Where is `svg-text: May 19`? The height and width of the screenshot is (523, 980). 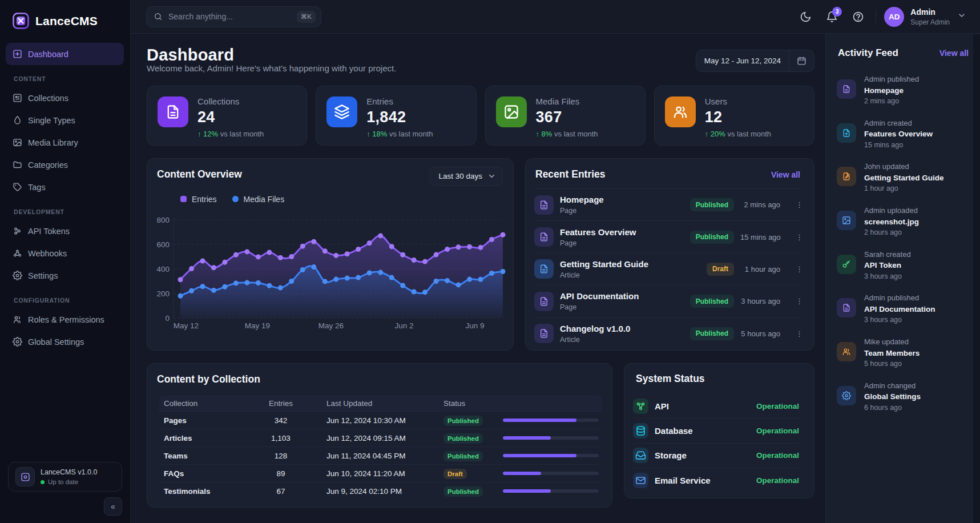
svg-text: May 19 is located at coordinates (257, 325).